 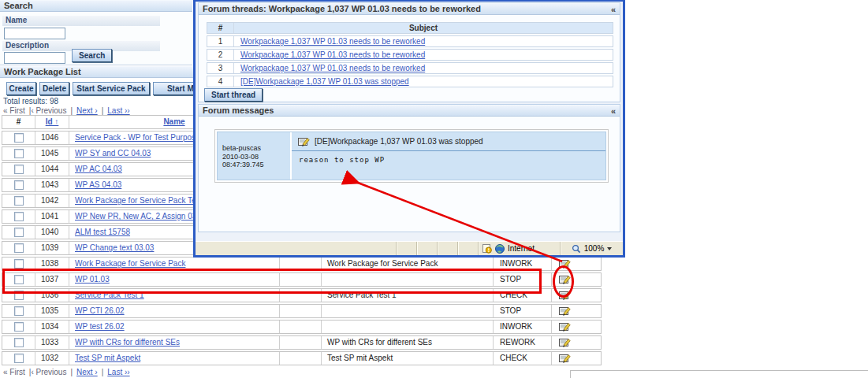 I want to click on wp-name-link: WP New PR, New AC, 2 Assign 03.03, so click(x=141, y=216).